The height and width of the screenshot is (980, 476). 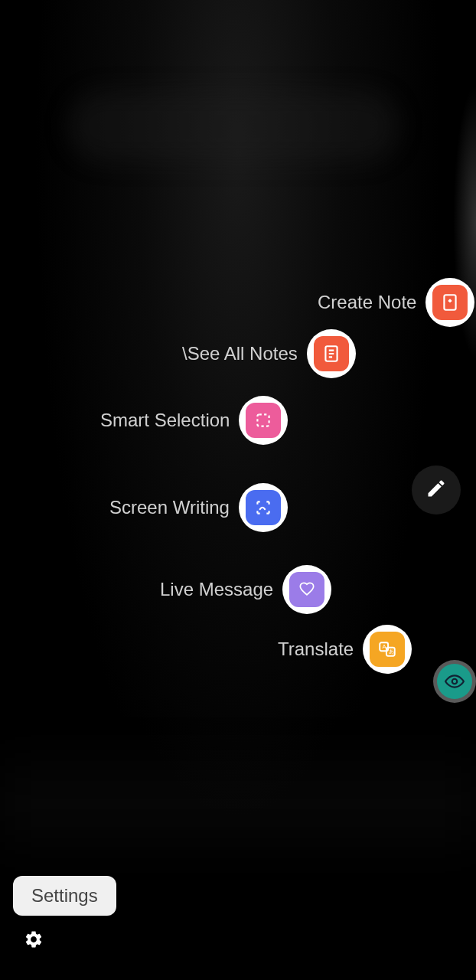 I want to click on background-blur-bottom, so click(x=238, y=804).